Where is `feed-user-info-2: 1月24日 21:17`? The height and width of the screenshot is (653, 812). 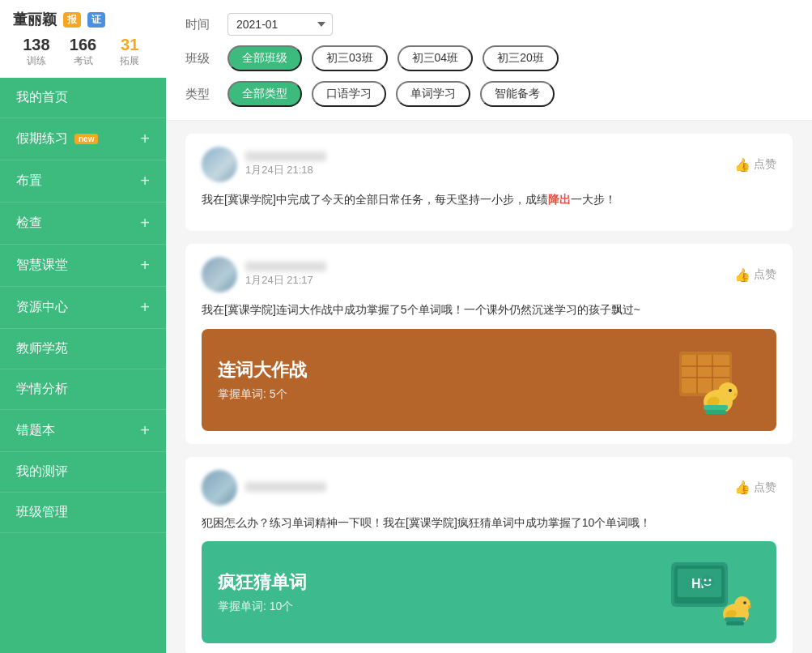
feed-user-info-2: 1月24日 21:17 is located at coordinates (264, 275).